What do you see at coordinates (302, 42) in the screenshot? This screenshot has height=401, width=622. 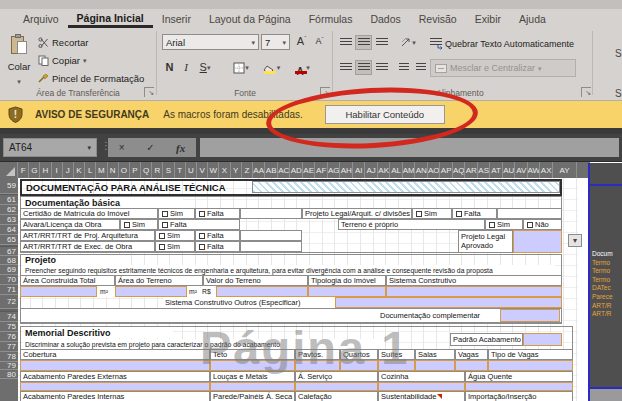 I see `grow-font-button: Aˆ` at bounding box center [302, 42].